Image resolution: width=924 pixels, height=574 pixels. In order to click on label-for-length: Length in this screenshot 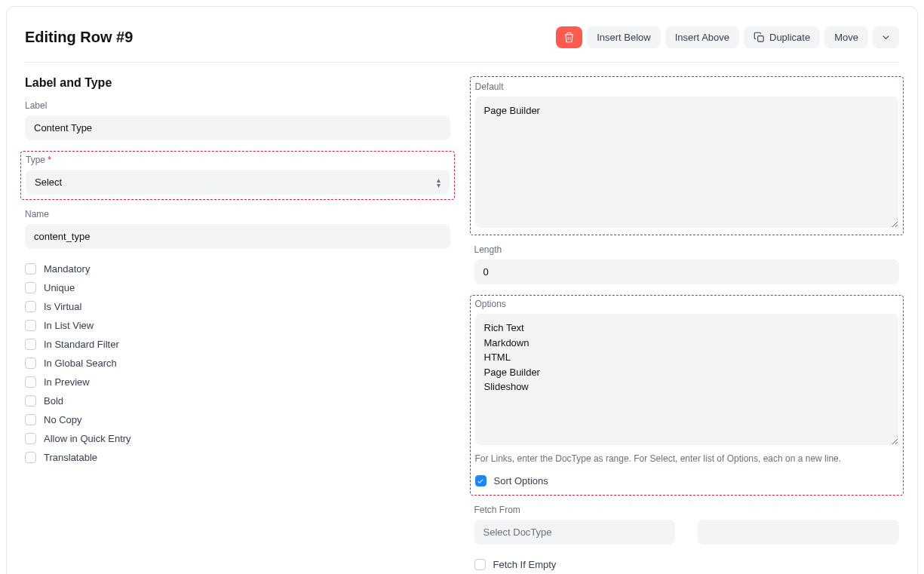, I will do `click(687, 250)`.